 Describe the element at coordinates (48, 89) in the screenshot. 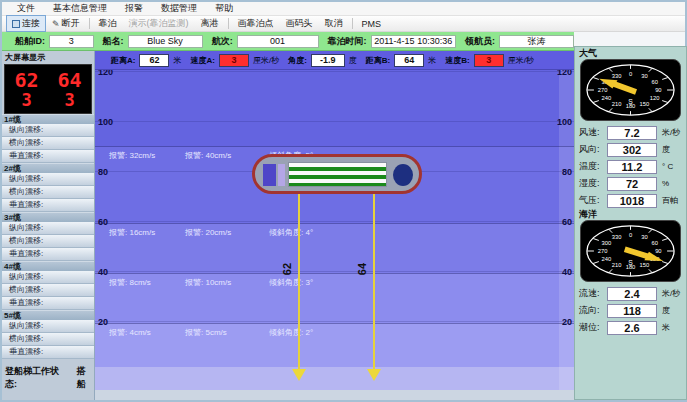

I see `led-distance-display: 626433` at that location.